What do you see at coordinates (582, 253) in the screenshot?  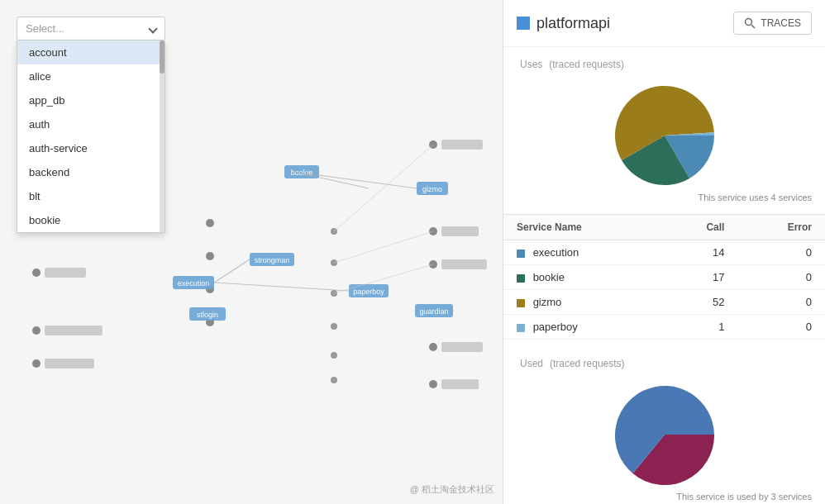 I see `service-cell: execution` at bounding box center [582, 253].